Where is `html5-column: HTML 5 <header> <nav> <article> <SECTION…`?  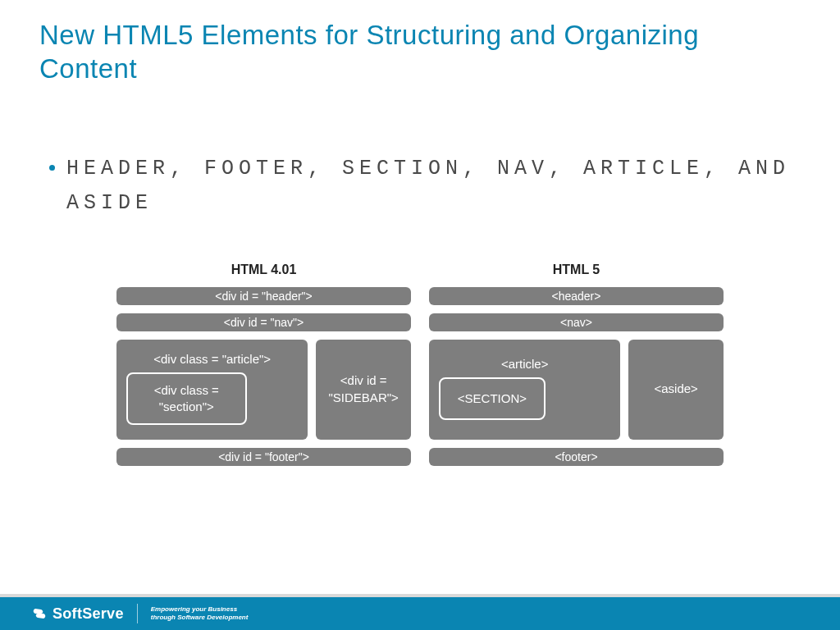 html5-column: HTML 5 <header> <nav> <article> <SECTION… is located at coordinates (576, 368).